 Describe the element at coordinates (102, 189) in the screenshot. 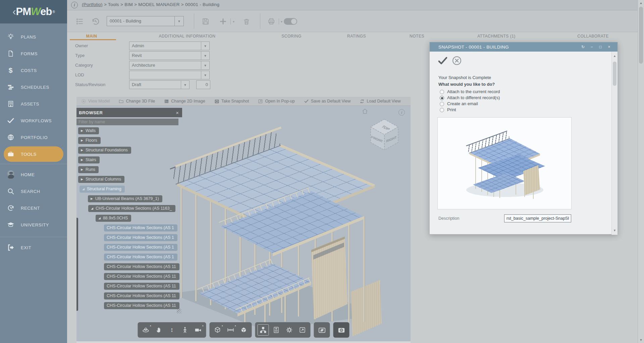

I see `tree-item-structural-framing: ◢Structural Framing` at that location.